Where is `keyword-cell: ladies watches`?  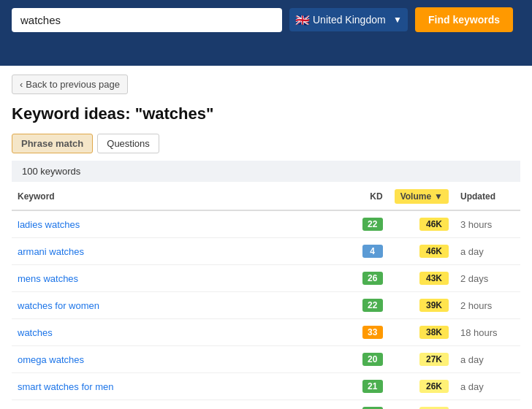 keyword-cell: ladies watches is located at coordinates (178, 224).